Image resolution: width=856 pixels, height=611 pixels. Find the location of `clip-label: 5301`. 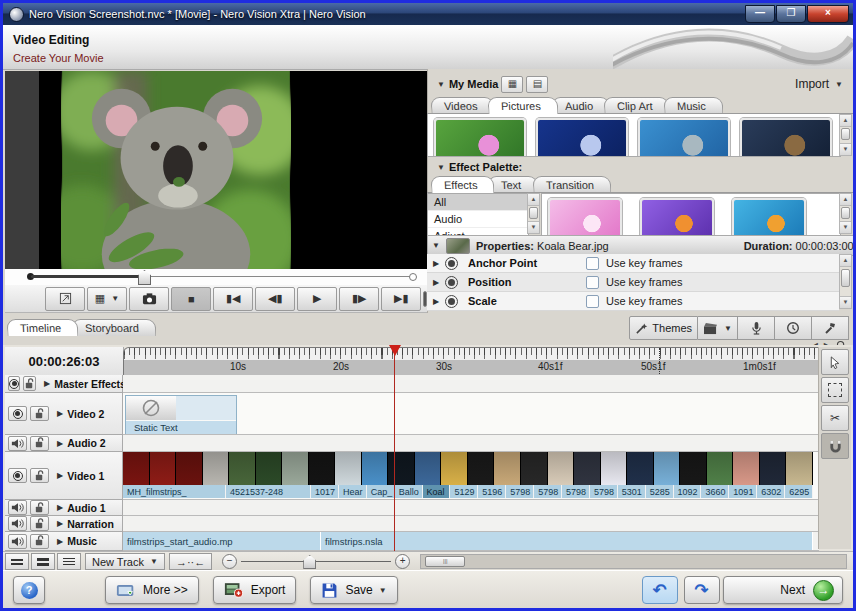

clip-label: 5301 is located at coordinates (632, 492).